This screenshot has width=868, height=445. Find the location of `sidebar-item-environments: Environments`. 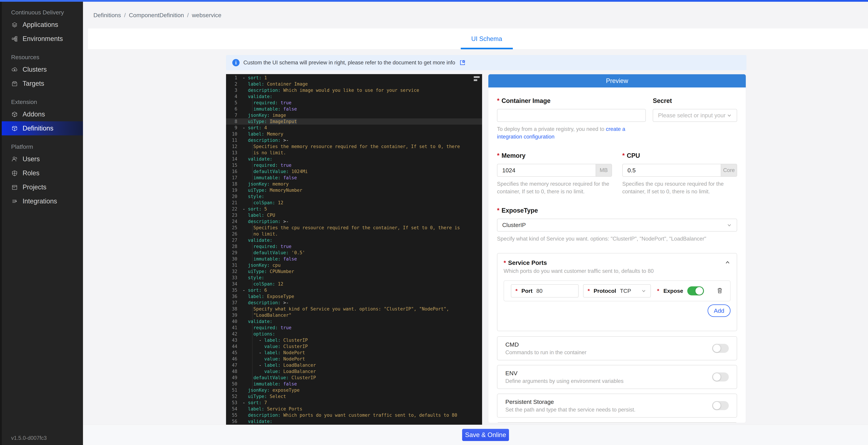

sidebar-item-environments: Environments is located at coordinates (41, 39).